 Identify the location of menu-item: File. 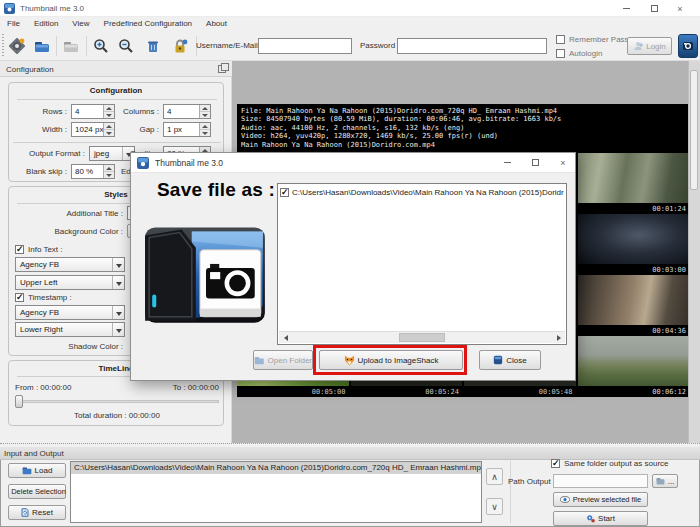
(14, 24).